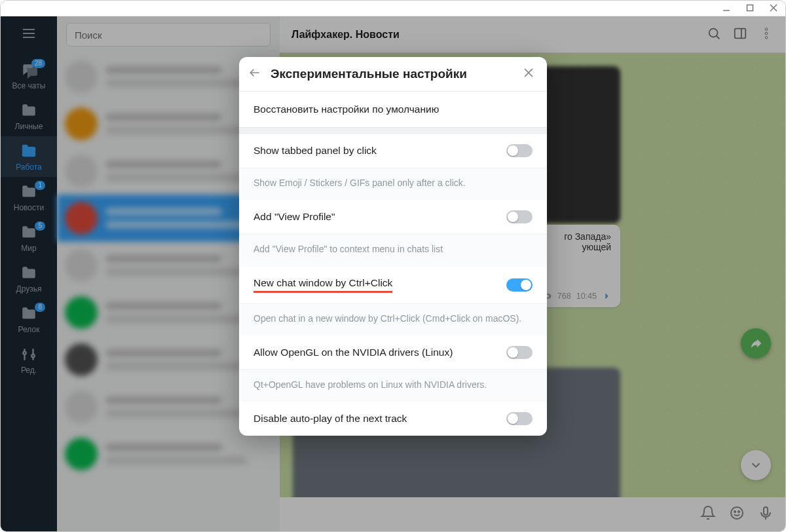 Image resolution: width=786 pixels, height=532 pixels. What do you see at coordinates (393, 109) in the screenshot?
I see `restore-defaults: Восстановить настройки по умолчанию` at bounding box center [393, 109].